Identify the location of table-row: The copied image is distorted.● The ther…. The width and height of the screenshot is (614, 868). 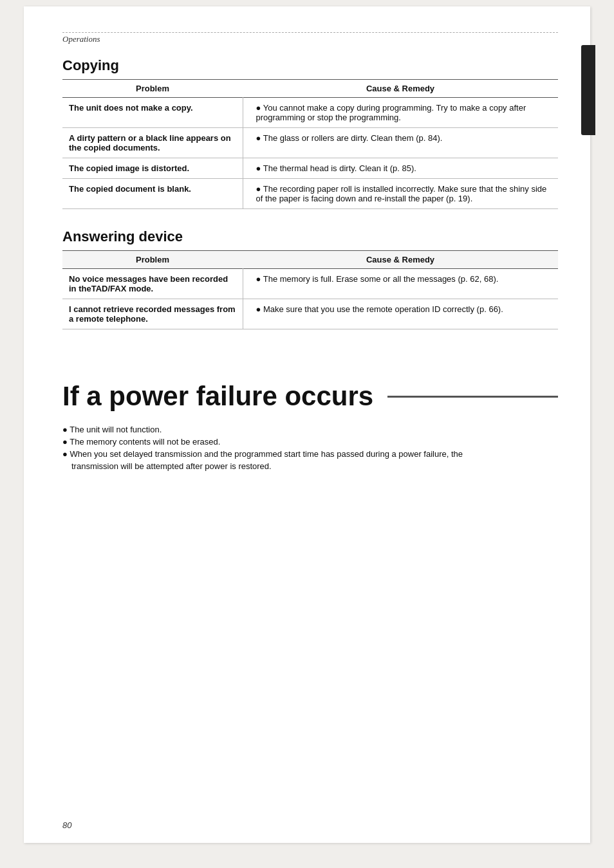
(310, 169).